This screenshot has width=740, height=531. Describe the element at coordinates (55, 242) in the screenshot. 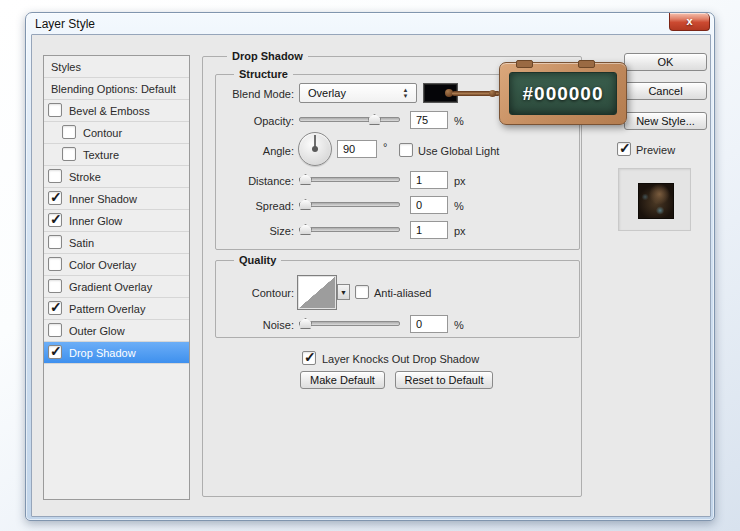

I see `satin-checkbox` at that location.